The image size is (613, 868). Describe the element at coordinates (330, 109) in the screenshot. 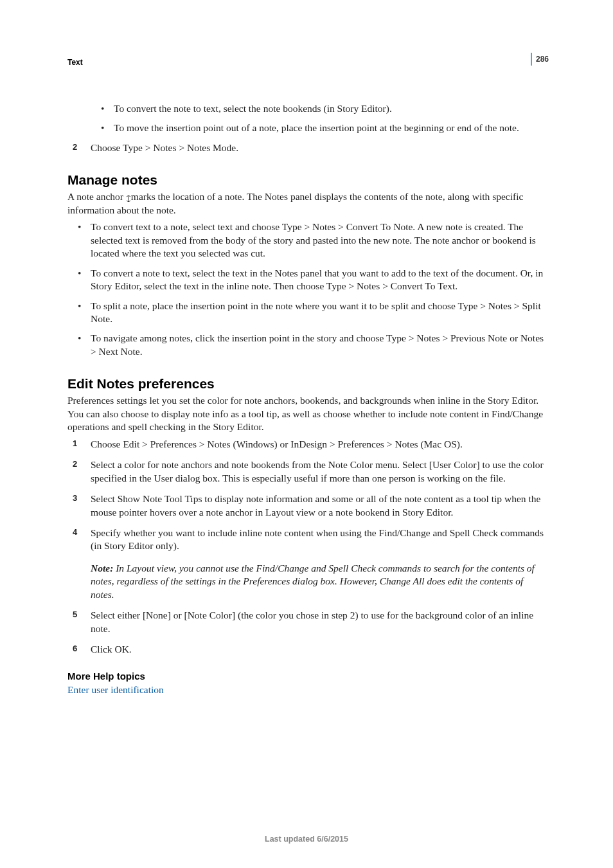

I see `list-item: To convert the note to text, select the …` at that location.